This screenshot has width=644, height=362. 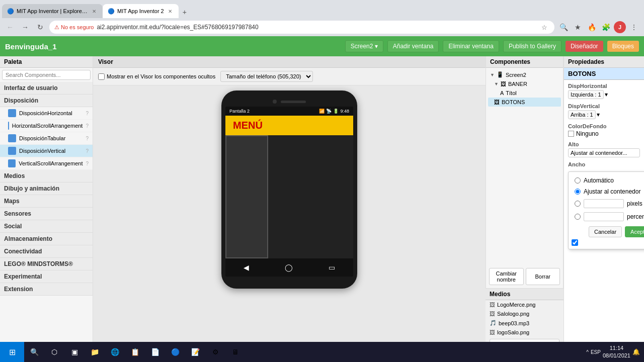 What do you see at coordinates (578, 27) in the screenshot?
I see `bookmark-star-icon: ★` at bounding box center [578, 27].